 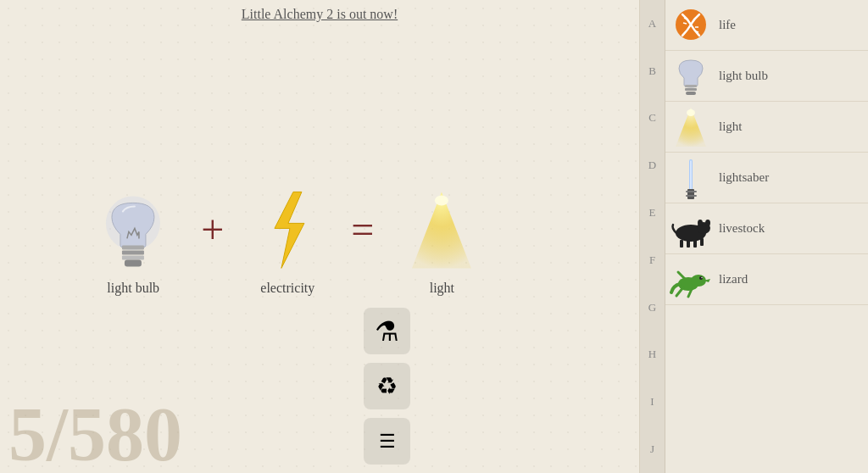 I want to click on banner: Little Alchemy 2 is out now!, so click(x=320, y=14).